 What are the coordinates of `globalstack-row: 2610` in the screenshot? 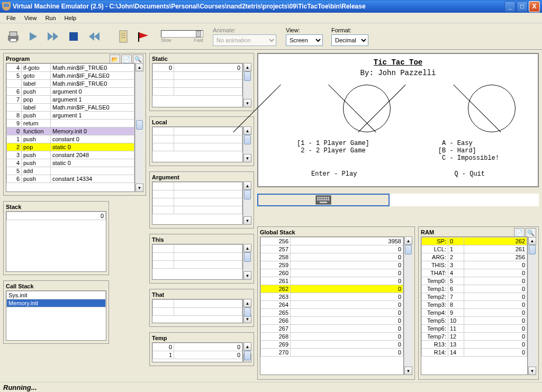 It's located at (332, 281).